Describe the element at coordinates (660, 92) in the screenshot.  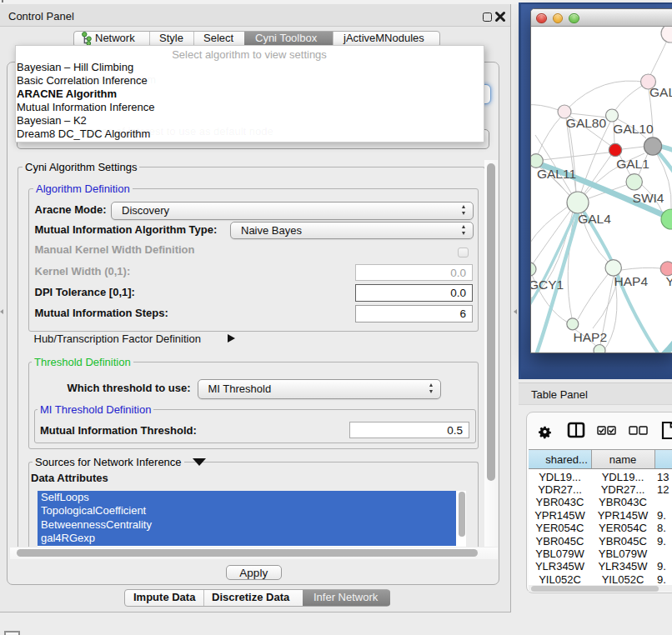
I see `svg-text: GAL2` at that location.